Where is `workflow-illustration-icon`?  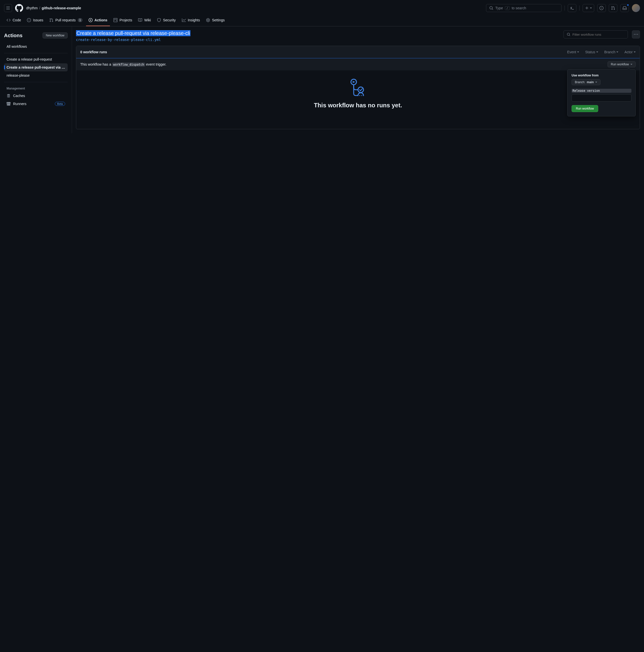
workflow-illustration-icon is located at coordinates (358, 87).